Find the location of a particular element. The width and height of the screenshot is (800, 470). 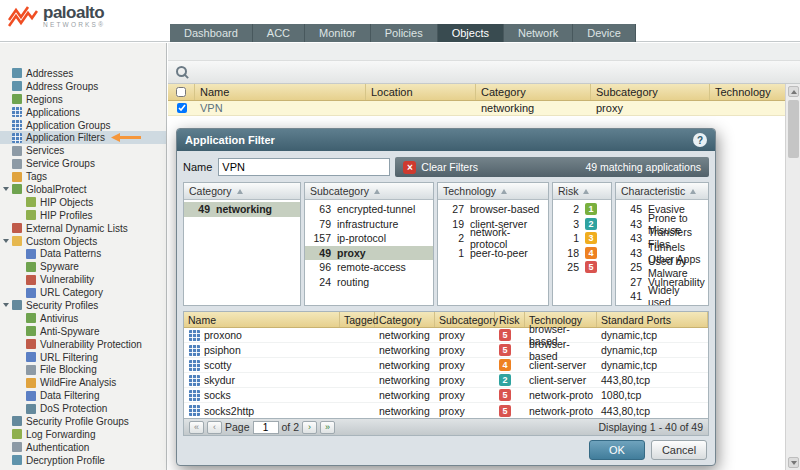

filter-option-widely-used: 41Widely used is located at coordinates (662, 296).